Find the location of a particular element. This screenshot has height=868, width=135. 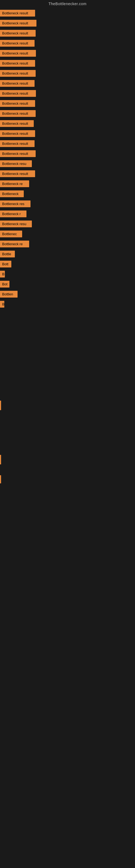

bottleneck-bar-20: Bottleneck r is located at coordinates (13, 214).